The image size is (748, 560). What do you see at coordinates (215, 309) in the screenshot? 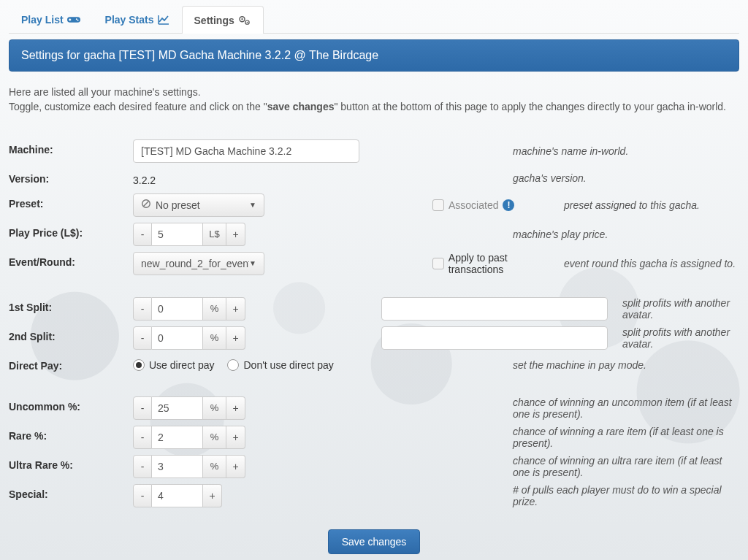
I see `split1-unit: %` at bounding box center [215, 309].